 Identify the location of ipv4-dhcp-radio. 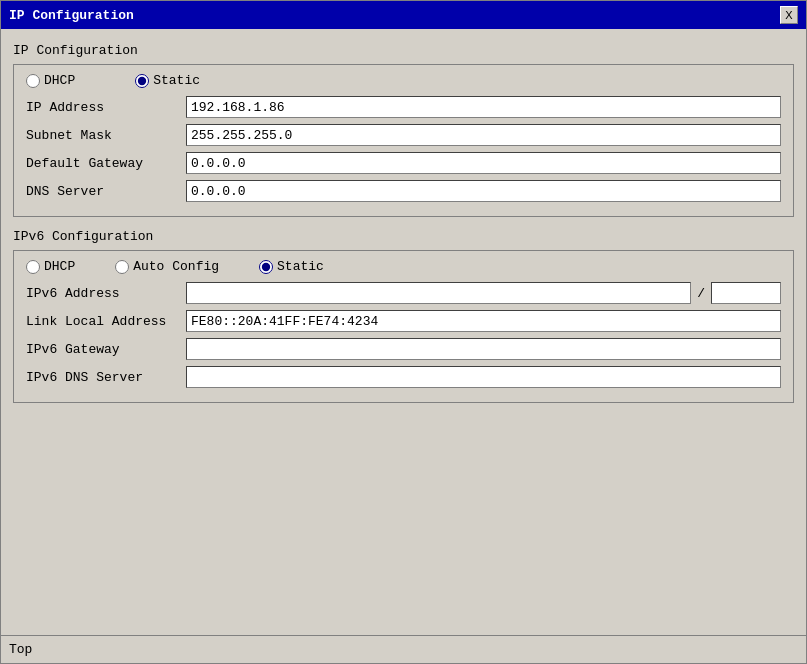
(33, 81).